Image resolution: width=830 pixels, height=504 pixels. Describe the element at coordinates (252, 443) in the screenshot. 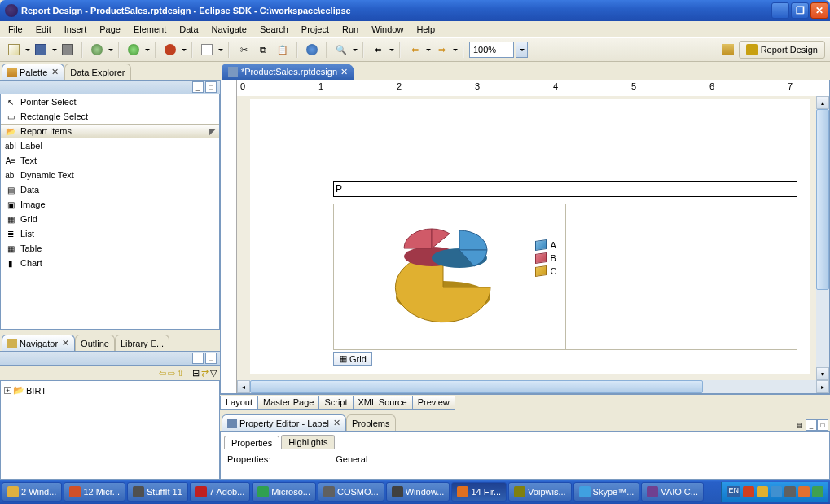

I see `subtab-properties: Properties` at that location.